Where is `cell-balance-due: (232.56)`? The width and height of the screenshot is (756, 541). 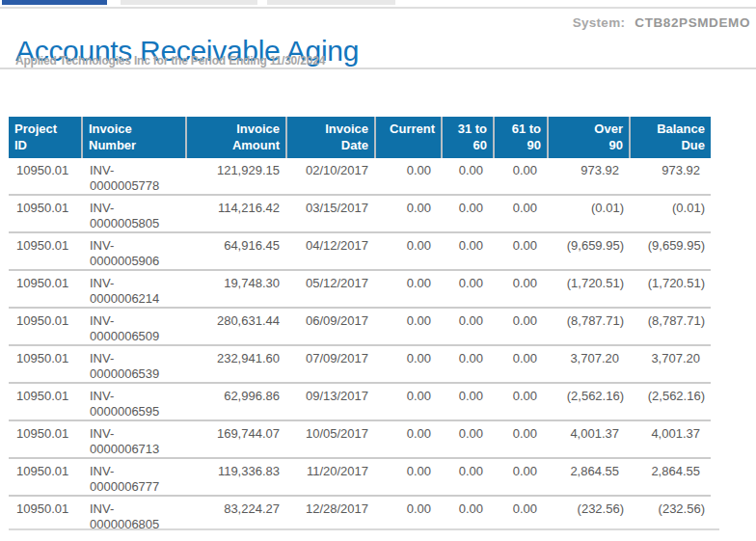 cell-balance-due: (232.56) is located at coordinates (670, 513).